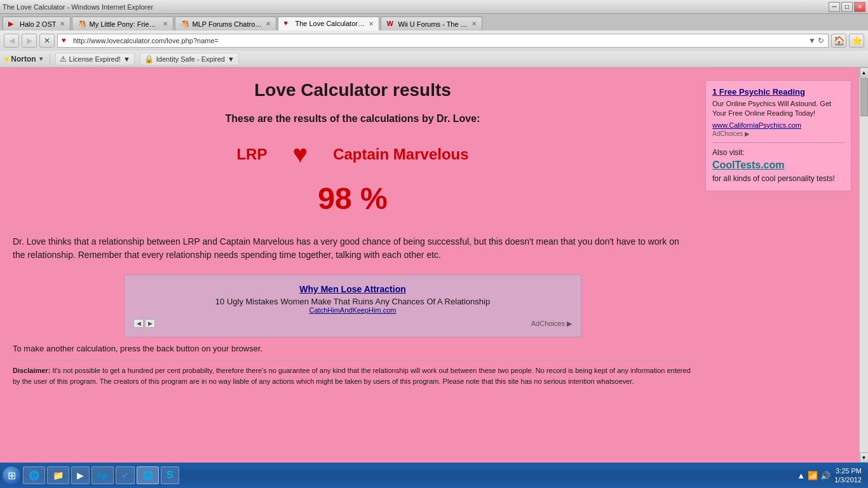 This screenshot has height=488, width=868. I want to click on name2-label: Captain Marvelous, so click(400, 154).